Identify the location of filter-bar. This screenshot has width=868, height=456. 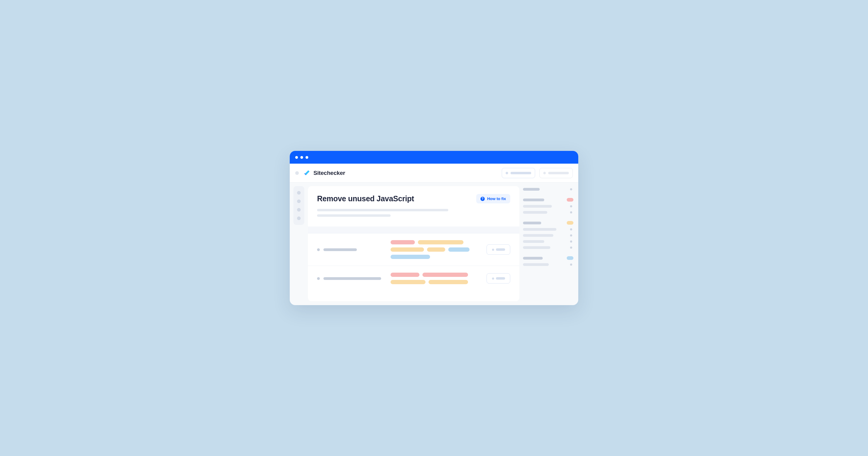
(414, 230).